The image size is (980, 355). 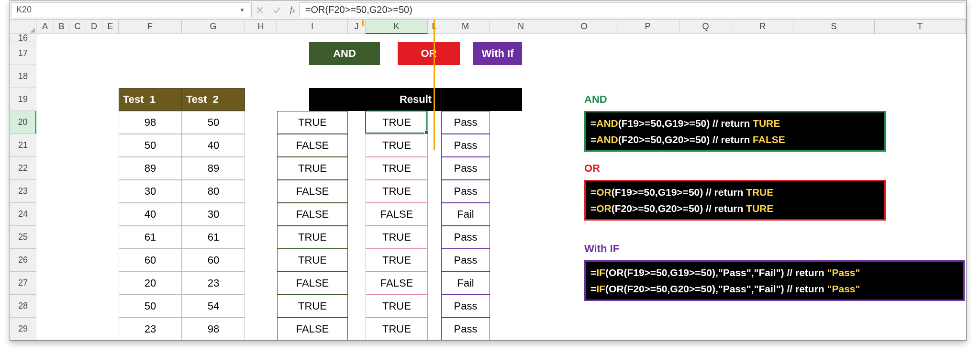 What do you see at coordinates (293, 10) in the screenshot?
I see `fx-icon: fx` at bounding box center [293, 10].